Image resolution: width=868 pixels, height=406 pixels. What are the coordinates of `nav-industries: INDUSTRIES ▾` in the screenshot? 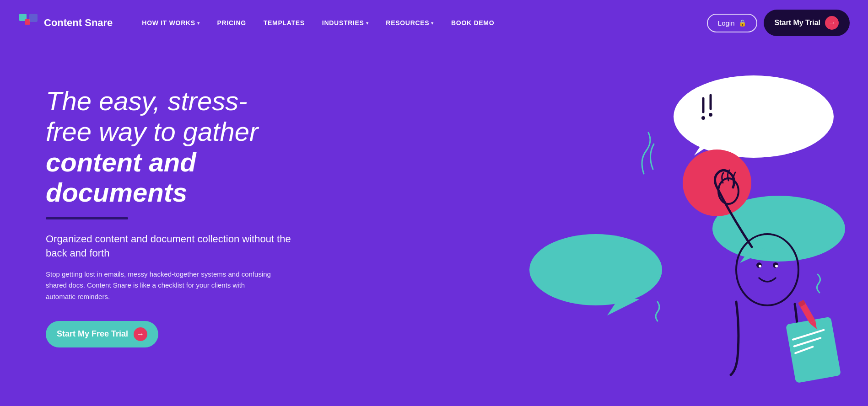 It's located at (345, 23).